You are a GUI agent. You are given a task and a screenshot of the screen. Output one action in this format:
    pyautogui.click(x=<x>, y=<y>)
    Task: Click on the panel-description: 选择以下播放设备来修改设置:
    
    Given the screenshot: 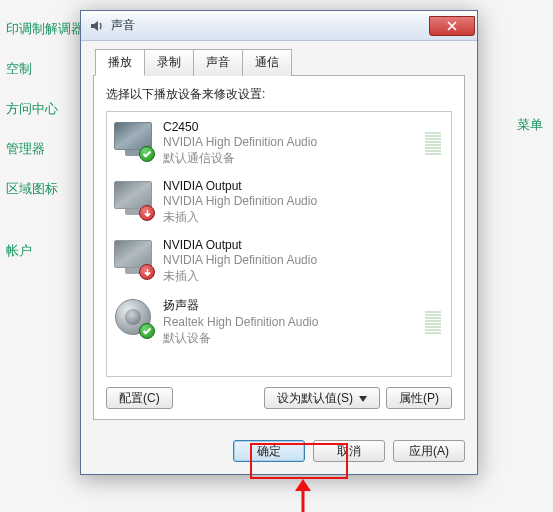 What is the action you would take?
    pyautogui.click(x=279, y=94)
    